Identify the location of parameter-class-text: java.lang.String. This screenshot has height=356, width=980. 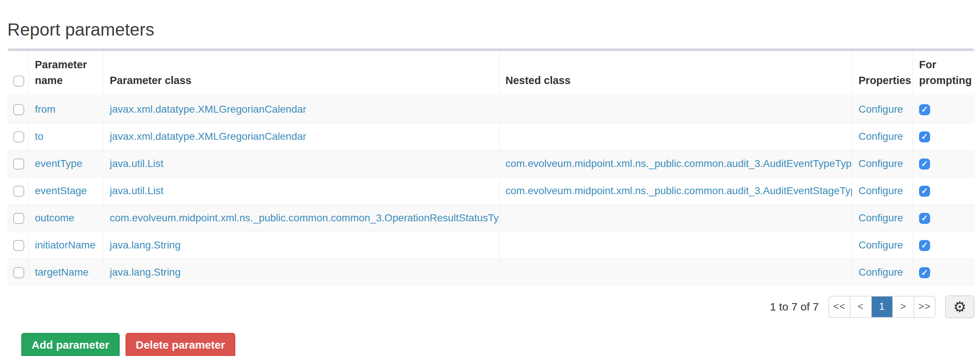
(145, 272).